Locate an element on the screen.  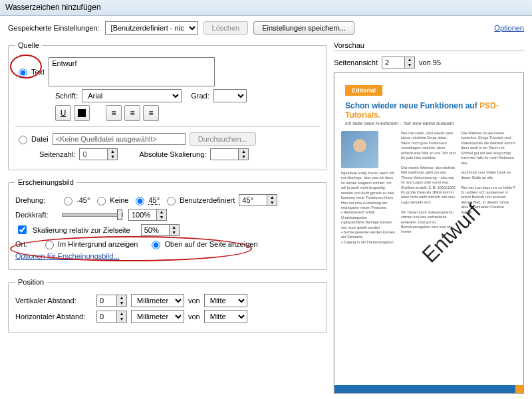
rot-none-radio is located at coordinates (101, 201).